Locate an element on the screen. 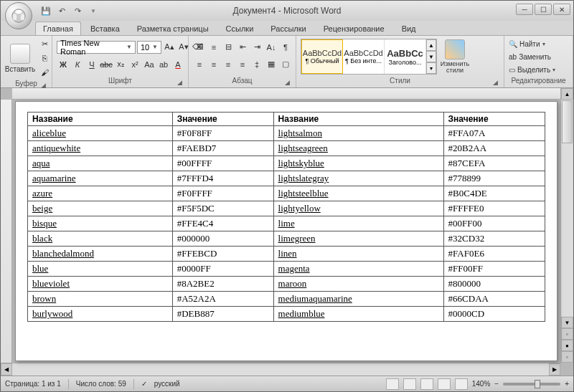 Image resolution: width=574 pixels, height=392 pixels. scrollbar-vertical: ▲ ▼ ◦ ● ◦ is located at coordinates (567, 225).